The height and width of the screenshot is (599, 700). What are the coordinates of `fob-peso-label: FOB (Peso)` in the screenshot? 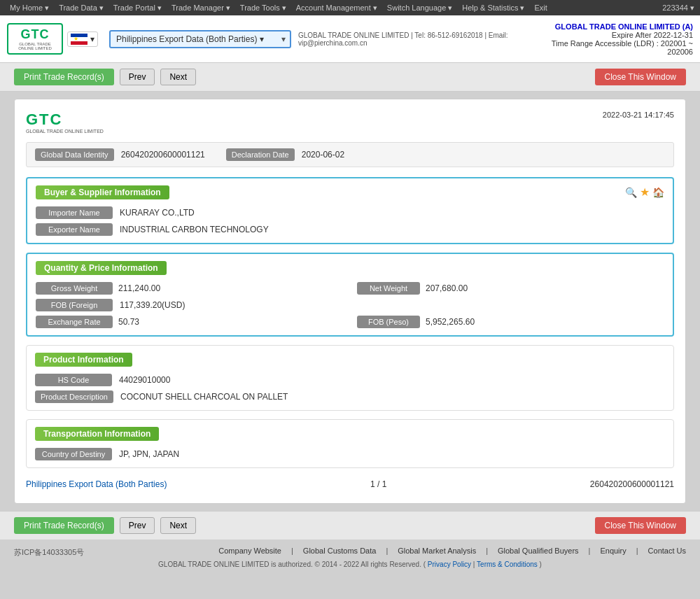 It's located at (388, 322).